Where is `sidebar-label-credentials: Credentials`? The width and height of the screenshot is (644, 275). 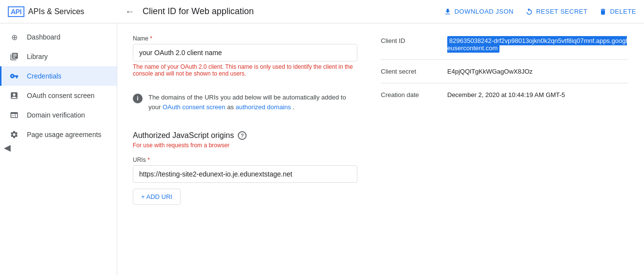
sidebar-label-credentials: Credentials is located at coordinates (44, 76).